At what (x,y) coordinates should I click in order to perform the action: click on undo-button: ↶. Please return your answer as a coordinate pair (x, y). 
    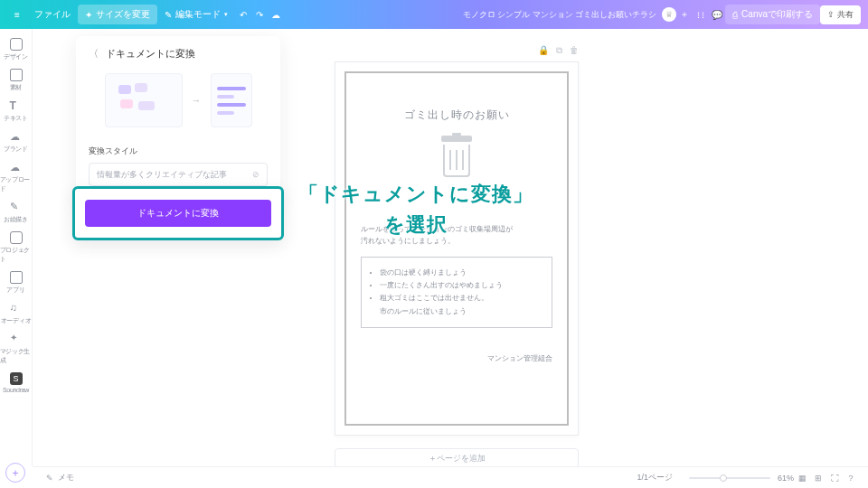
    Looking at the image, I should click on (243, 14).